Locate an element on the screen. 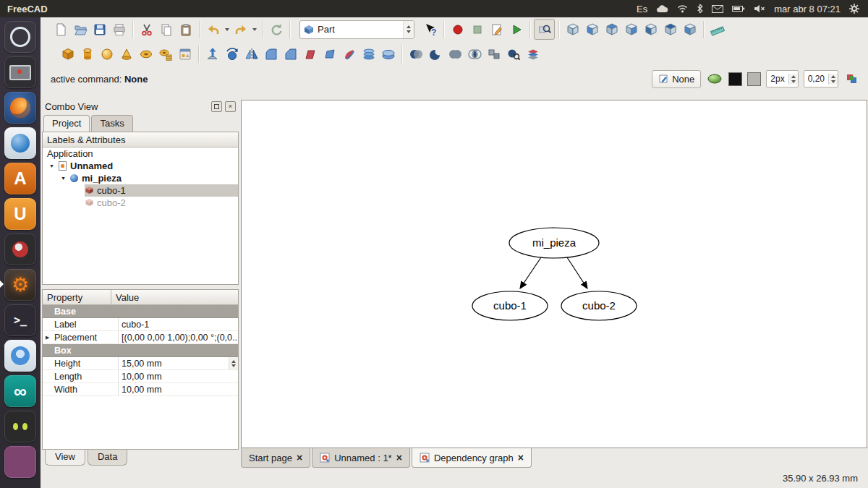 The width and height of the screenshot is (868, 488). part-fillet-button is located at coordinates (271, 53).